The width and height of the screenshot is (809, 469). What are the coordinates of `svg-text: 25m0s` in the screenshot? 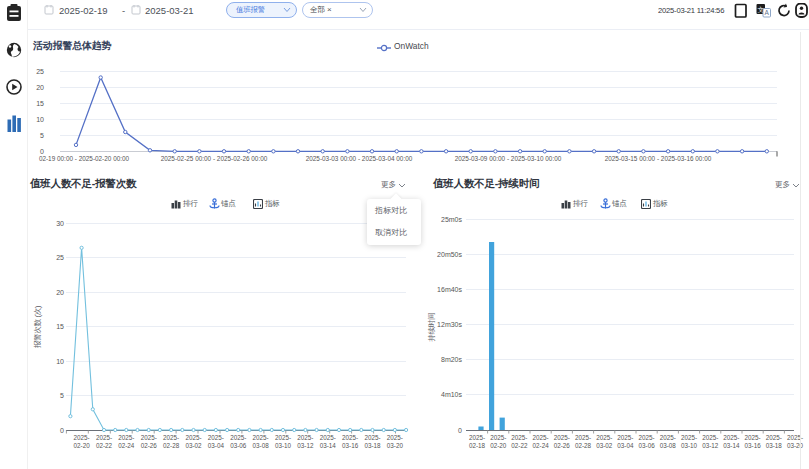 It's located at (452, 220).